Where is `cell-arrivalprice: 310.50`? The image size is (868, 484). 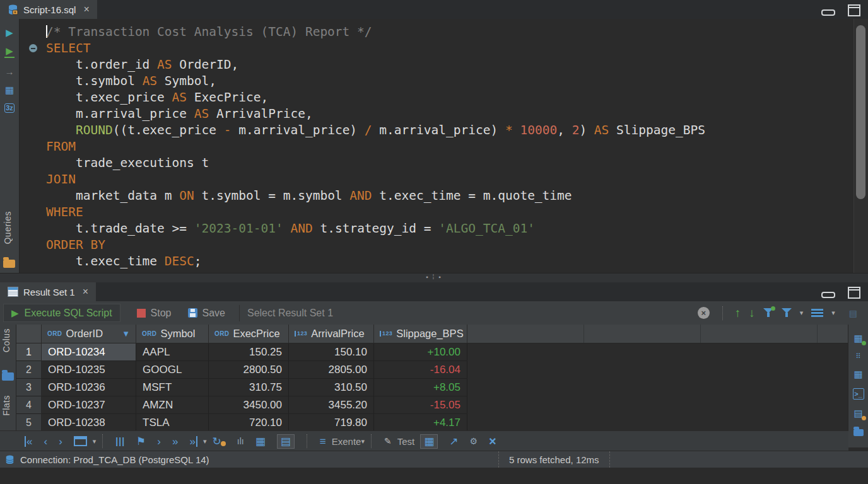 cell-arrivalprice: 310.50 is located at coordinates (332, 388).